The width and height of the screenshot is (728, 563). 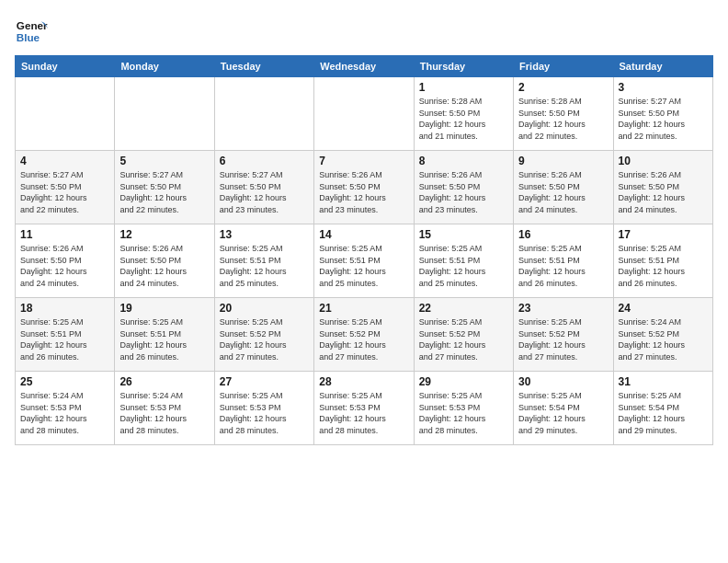 What do you see at coordinates (264, 66) in the screenshot?
I see `header-tuesday: Tuesday` at bounding box center [264, 66].